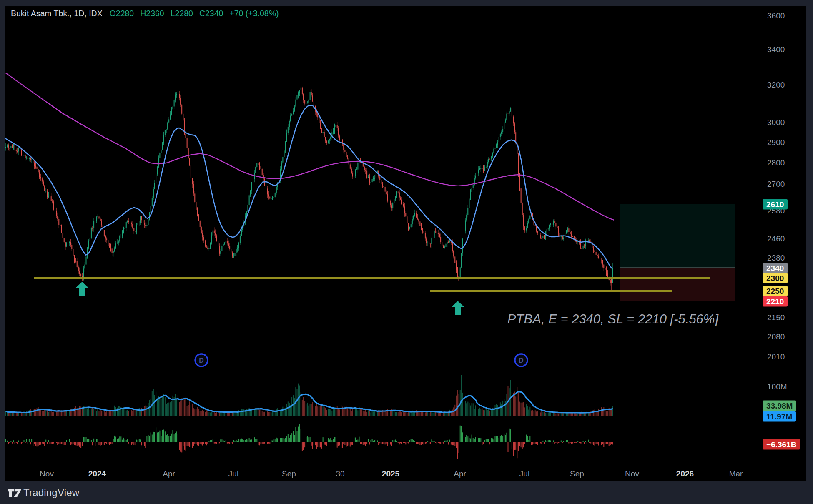 This screenshot has width=813, height=504. What do you see at coordinates (776, 258) in the screenshot?
I see `price-tick-label: 2380` at bounding box center [776, 258].